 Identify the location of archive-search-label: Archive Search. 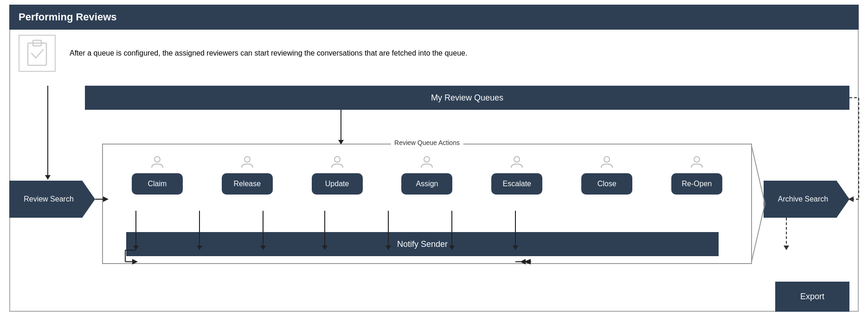
(804, 199).